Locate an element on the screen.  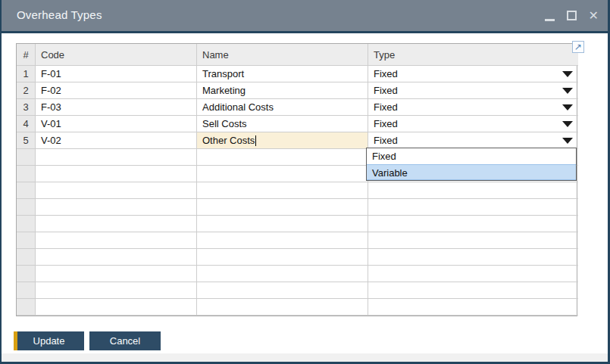
cancel-button-label: Cancel is located at coordinates (125, 341).